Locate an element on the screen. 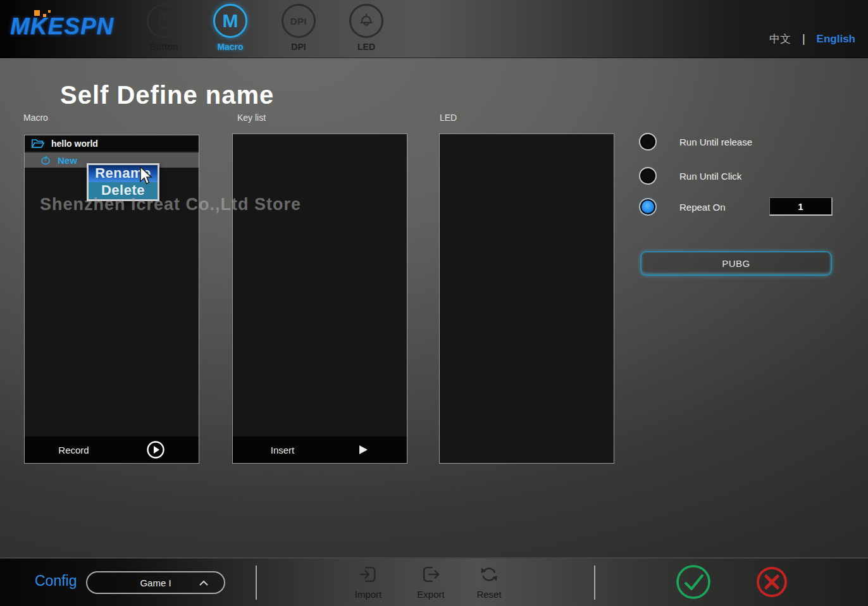 The height and width of the screenshot is (606, 868). play-triangle-icon is located at coordinates (363, 450).